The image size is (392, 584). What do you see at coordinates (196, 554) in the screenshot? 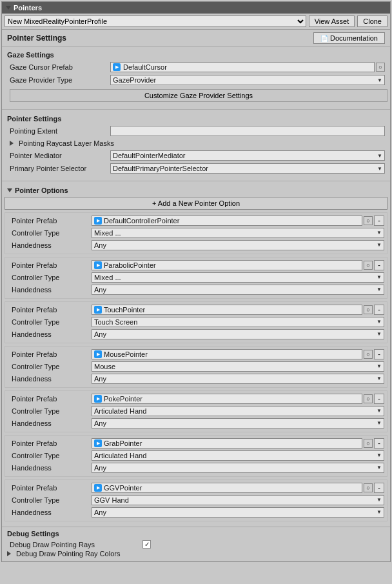
I see `debug-colors-row: Debug Draw Pointing Ray Colors` at bounding box center [196, 554].